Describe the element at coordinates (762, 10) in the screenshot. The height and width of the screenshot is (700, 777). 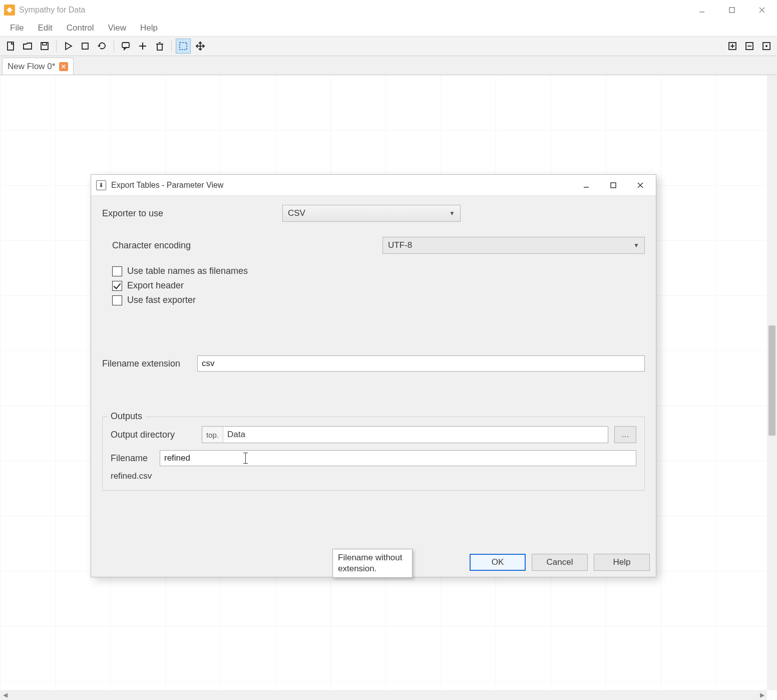
I see `window-close-button` at that location.